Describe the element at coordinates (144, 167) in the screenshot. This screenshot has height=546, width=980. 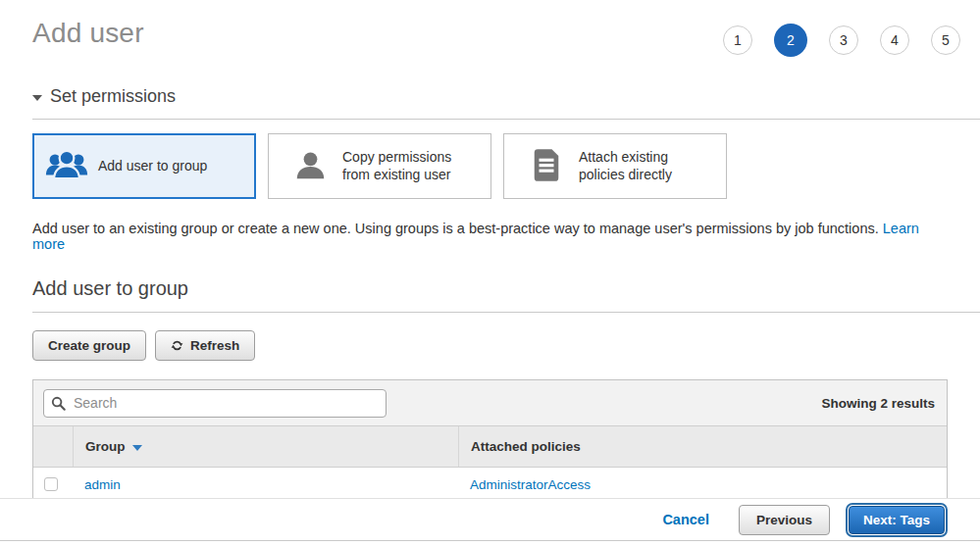
I see `card-add-user-to-group: Add user to group` at that location.